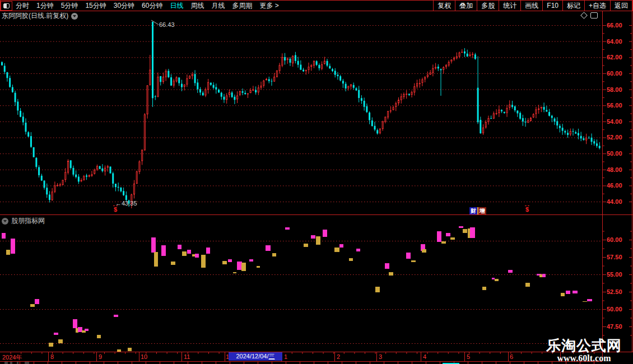 The width and height of the screenshot is (633, 364). What do you see at coordinates (615, 90) in the screenshot?
I see `price-axis-label: 58.00` at bounding box center [615, 90].